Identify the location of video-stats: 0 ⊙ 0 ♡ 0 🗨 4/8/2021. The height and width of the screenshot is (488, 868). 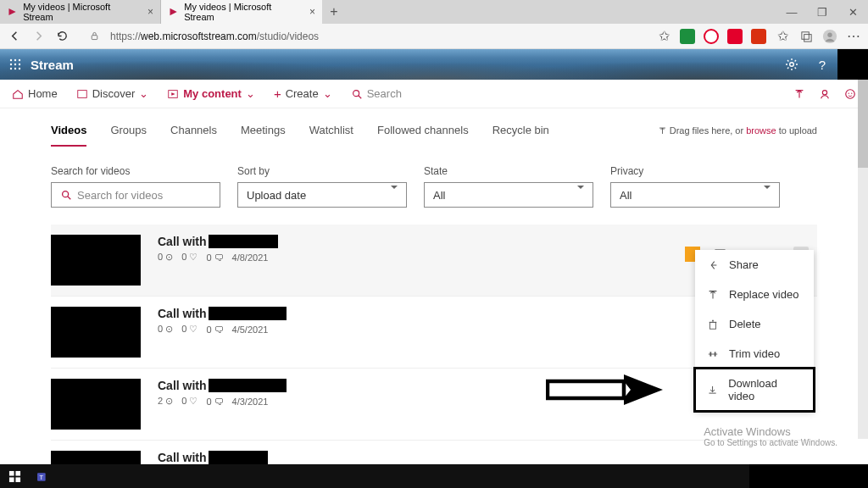
(218, 258).